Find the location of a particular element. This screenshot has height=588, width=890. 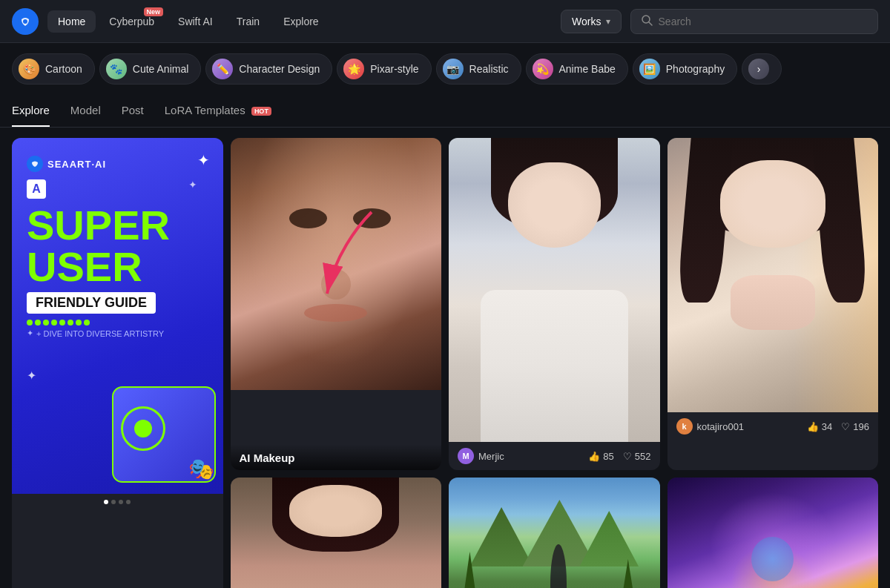

subnav-explore: Explore is located at coordinates (31, 111).